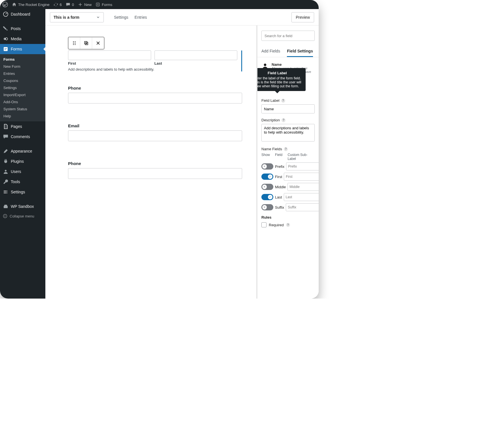  What do you see at coordinates (155, 136) in the screenshot?
I see `email-input` at bounding box center [155, 136].